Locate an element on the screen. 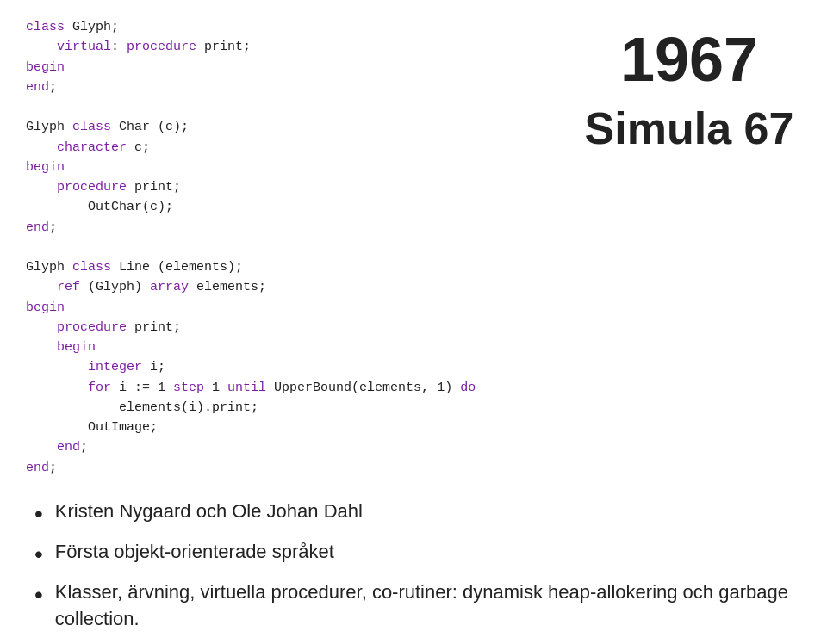 Image resolution: width=827 pixels, height=644 pixels. code-line: Glyph class Line (elements); is located at coordinates (293, 267).